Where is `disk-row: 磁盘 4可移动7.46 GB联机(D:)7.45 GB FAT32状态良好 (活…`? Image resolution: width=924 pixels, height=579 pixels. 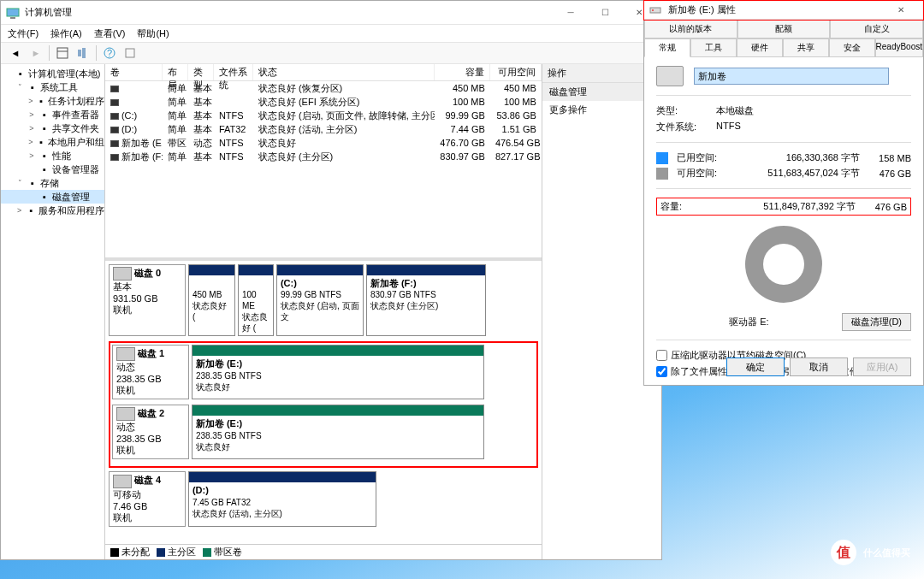 disk-row: 磁盘 4可移动7.46 GB联机(D:)7.45 GB FAT32状态良好 (活… is located at coordinates (323, 499).